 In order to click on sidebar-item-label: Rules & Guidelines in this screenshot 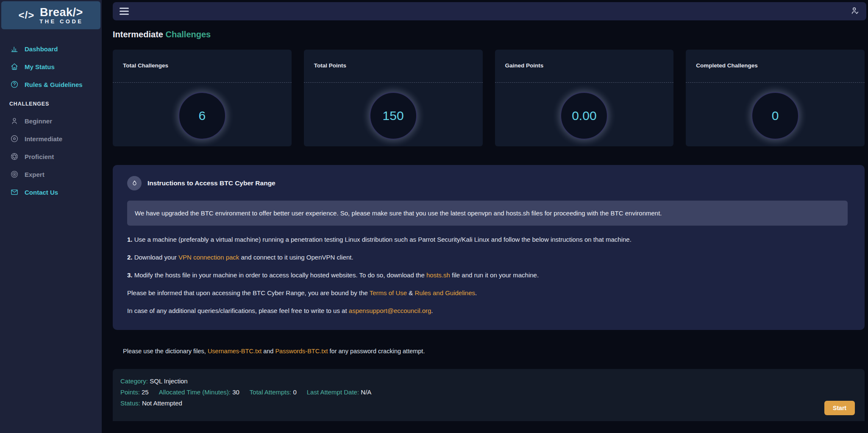, I will do `click(53, 85)`.